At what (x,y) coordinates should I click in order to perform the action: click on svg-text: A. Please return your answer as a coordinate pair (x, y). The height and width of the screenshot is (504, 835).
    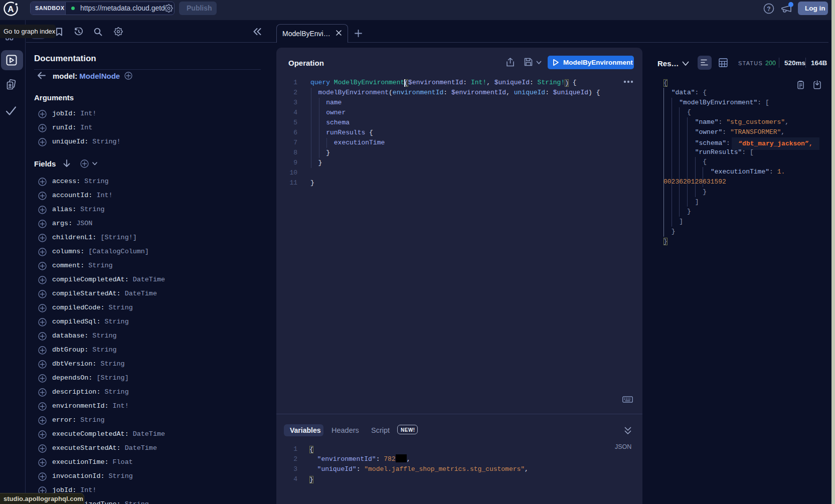
    Looking at the image, I should click on (11, 9).